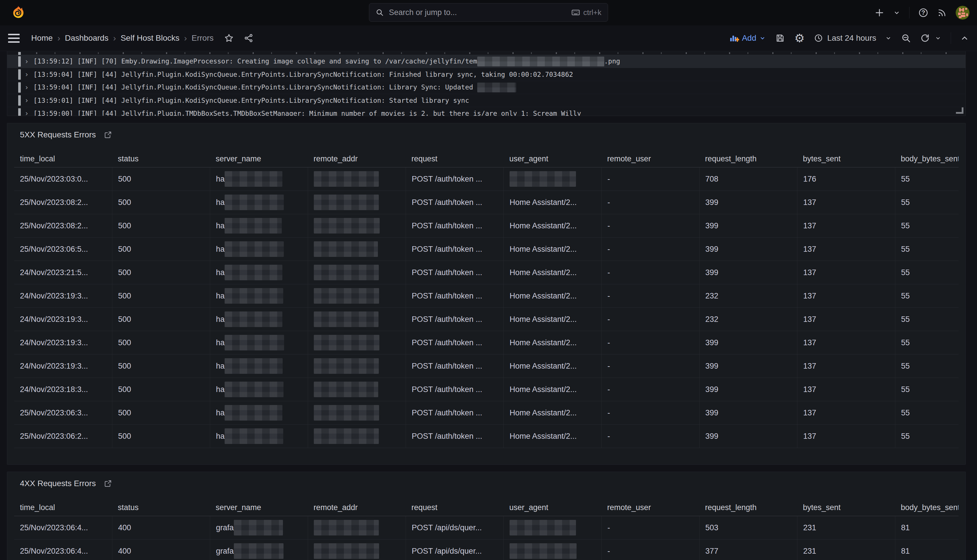  Describe the element at coordinates (906, 38) in the screenshot. I see `zoom-out-icon` at that location.